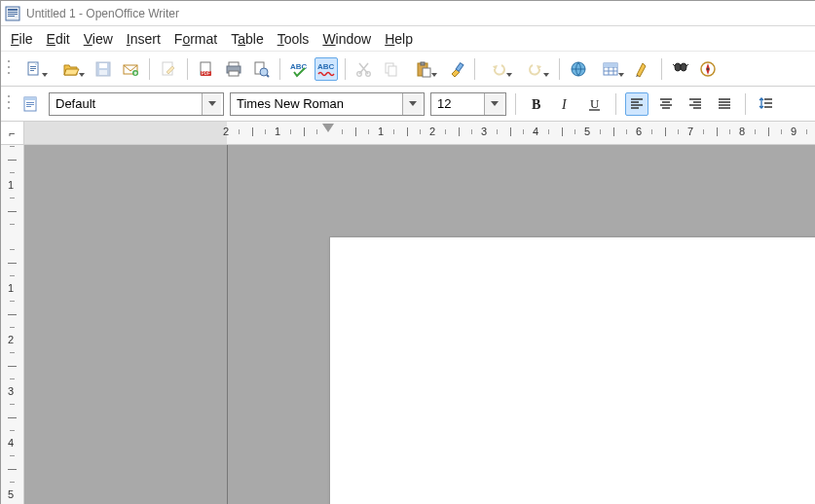 Image resolution: width=815 pixels, height=504 pixels. I want to click on vertical-ruler: 12345612, so click(13, 325).